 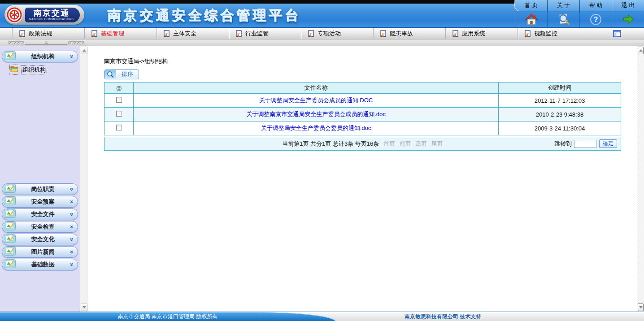 I want to click on about-icon, so click(x=563, y=19).